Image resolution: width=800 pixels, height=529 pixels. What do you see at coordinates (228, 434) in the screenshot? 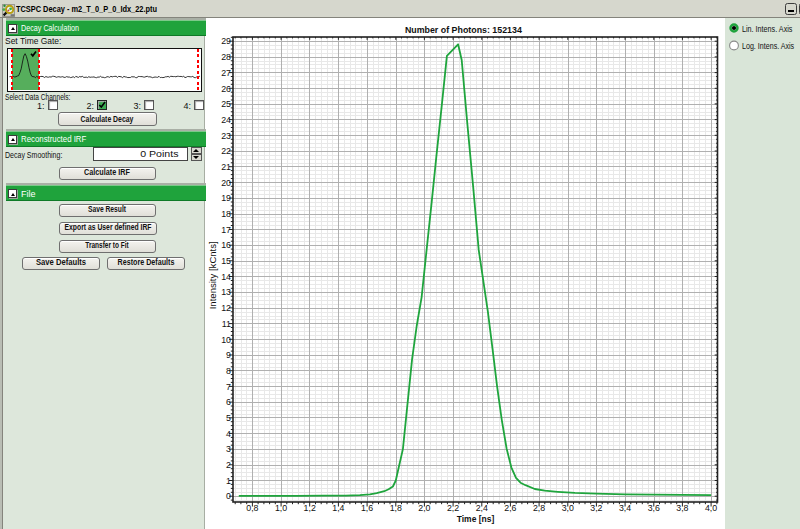
I see `svg-text: 4` at bounding box center [228, 434].